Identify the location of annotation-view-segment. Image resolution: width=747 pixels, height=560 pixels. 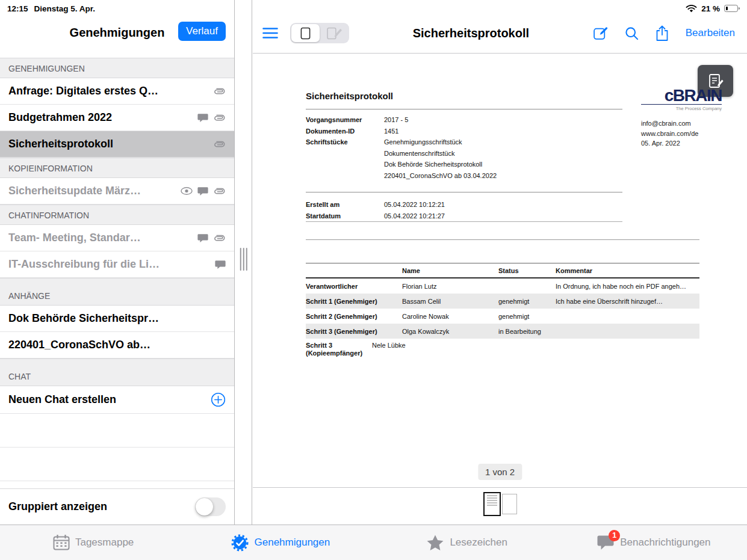
(333, 33).